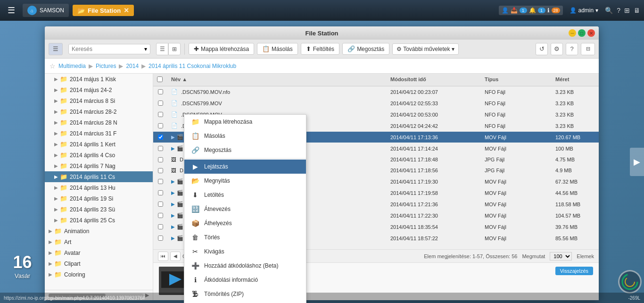  I want to click on copy-button: 📋 Másolás, so click(277, 49).